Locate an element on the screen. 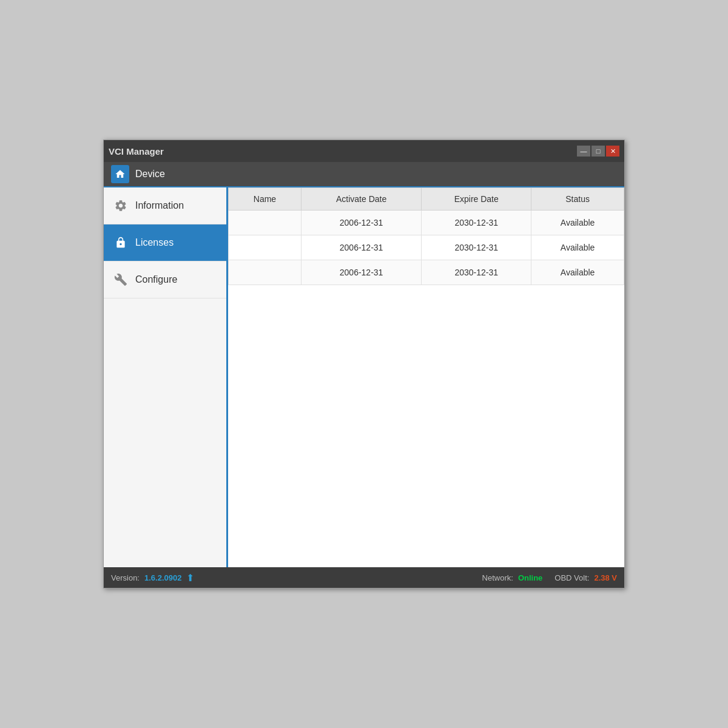 The image size is (728, 728). nav-title: Device is located at coordinates (150, 174).